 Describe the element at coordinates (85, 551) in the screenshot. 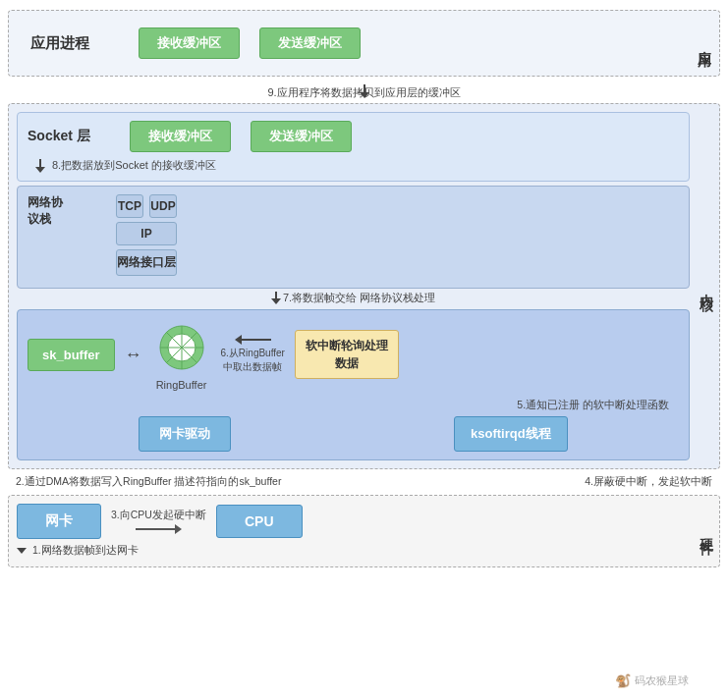

I see `step1-label: 1.网络数据帧到达网卡` at that location.